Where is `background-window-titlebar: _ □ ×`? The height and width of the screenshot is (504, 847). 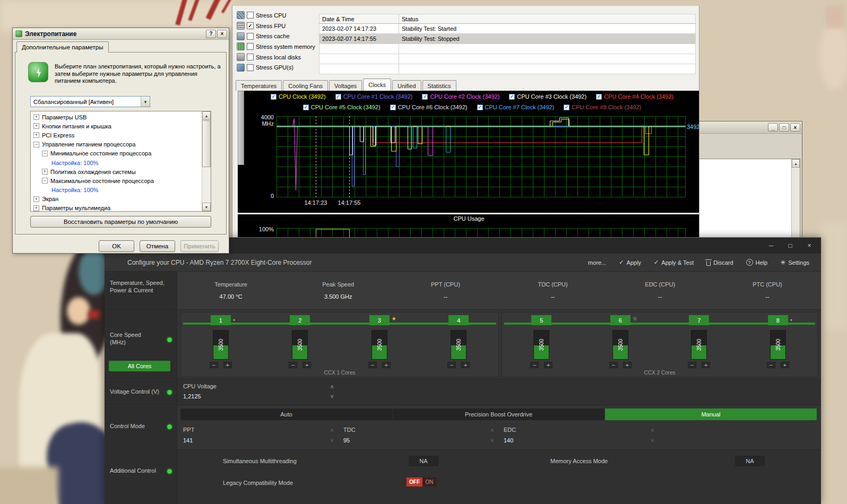
background-window-titlebar: _ □ × is located at coordinates (749, 127).